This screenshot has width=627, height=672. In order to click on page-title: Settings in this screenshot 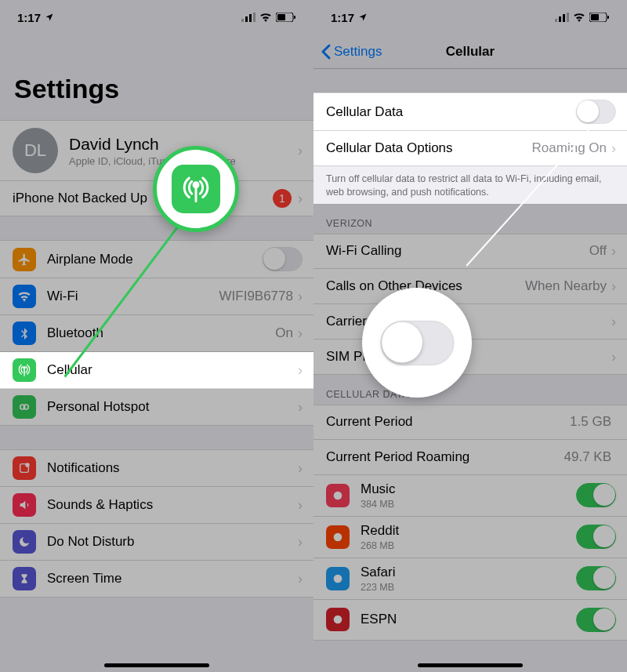, I will do `click(157, 74)`.